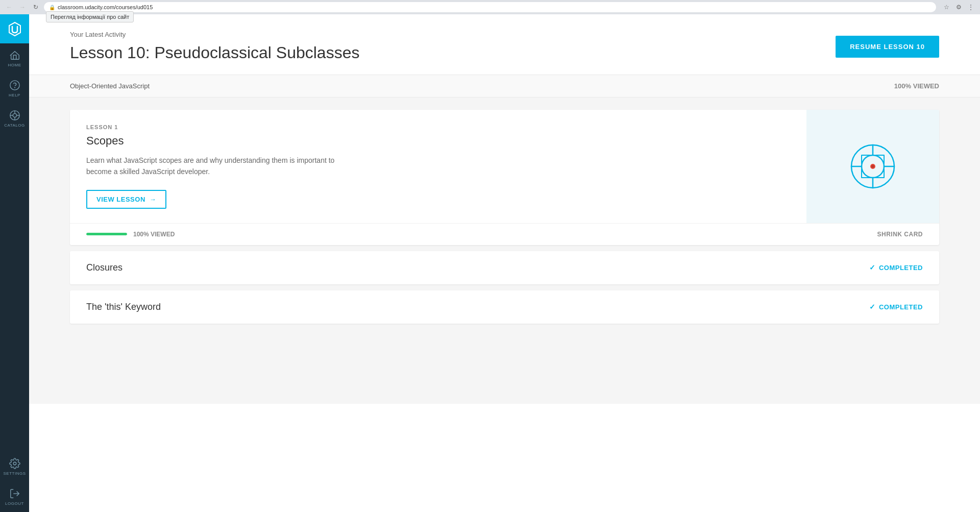 Image resolution: width=980 pixels, height=512 pixels. What do you see at coordinates (438, 127) in the screenshot?
I see `lesson-number: LESSON 1` at bounding box center [438, 127].